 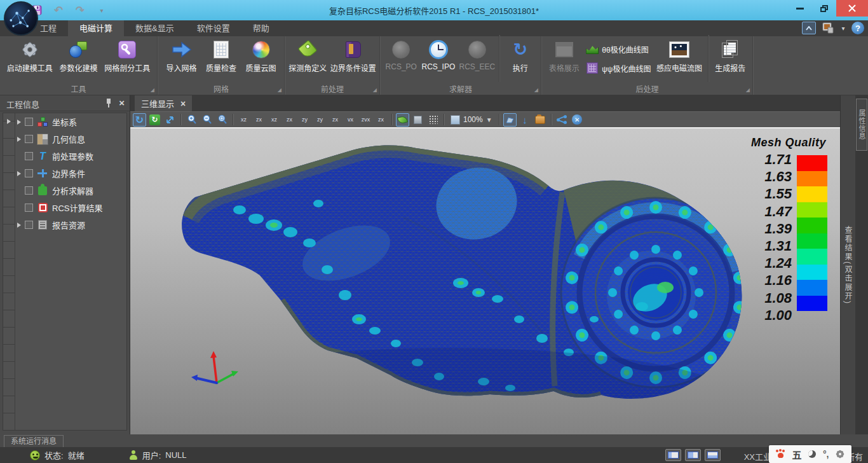 I want to click on tree-item-report-resources: 报告资源, so click(x=71, y=225).